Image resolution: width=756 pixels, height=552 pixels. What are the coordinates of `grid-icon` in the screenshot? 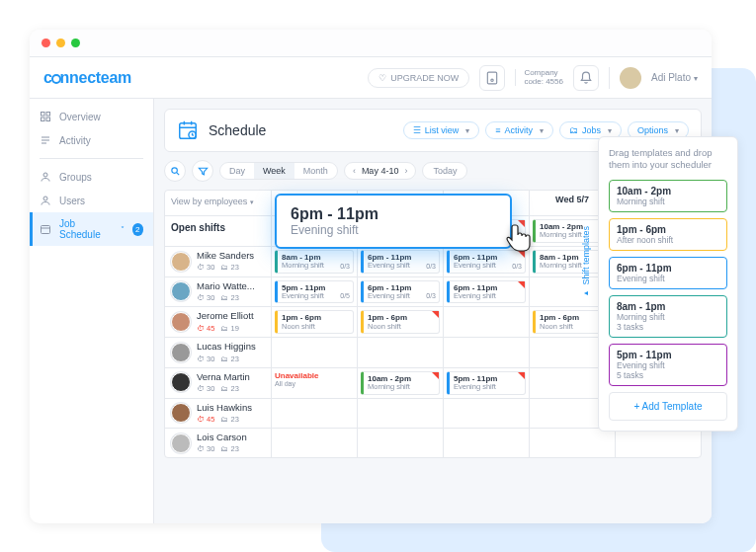 It's located at (45, 117).